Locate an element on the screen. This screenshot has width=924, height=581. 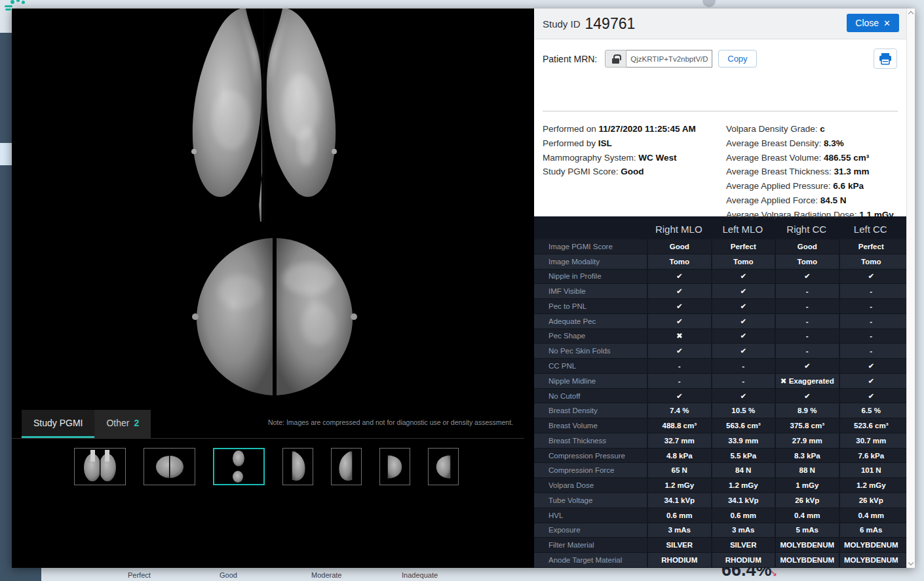
thumbnail-mlo-pair is located at coordinates (100, 467).